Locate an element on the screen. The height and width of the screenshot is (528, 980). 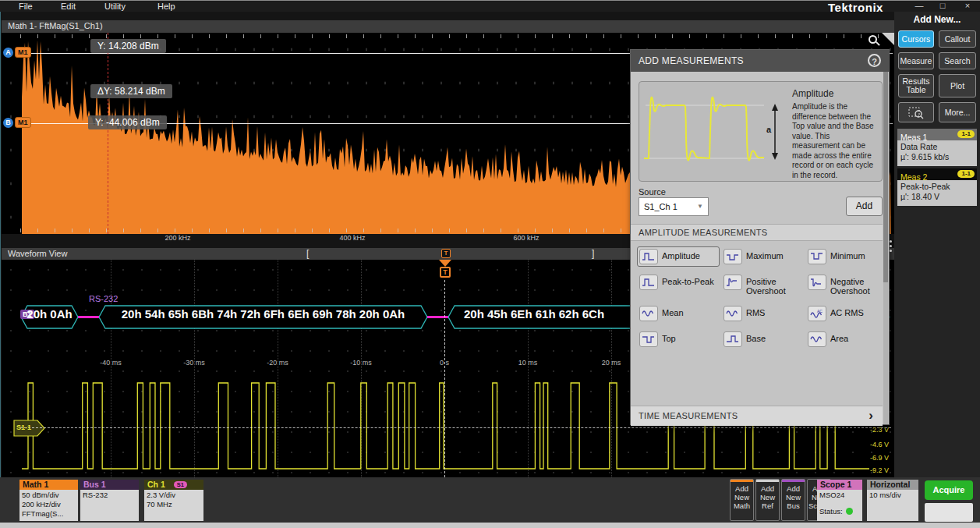
sidebar-measure-button: Measure is located at coordinates (916, 61).